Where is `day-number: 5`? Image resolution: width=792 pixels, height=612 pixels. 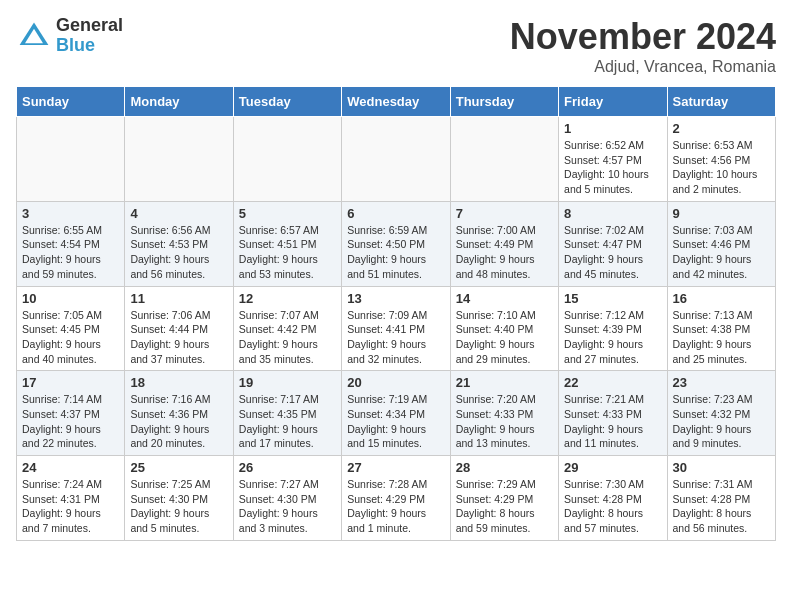 day-number: 5 is located at coordinates (288, 214).